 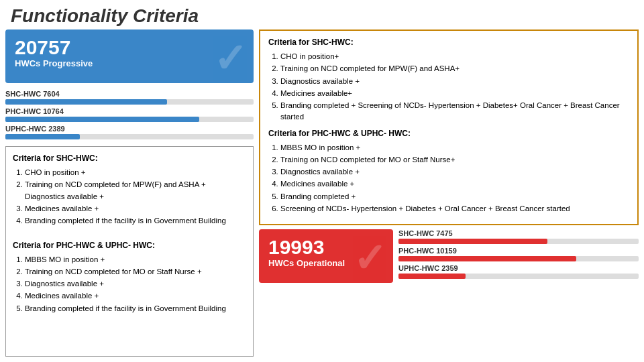 I want to click on left-stat-uphc-bar-bg, so click(x=129, y=137).